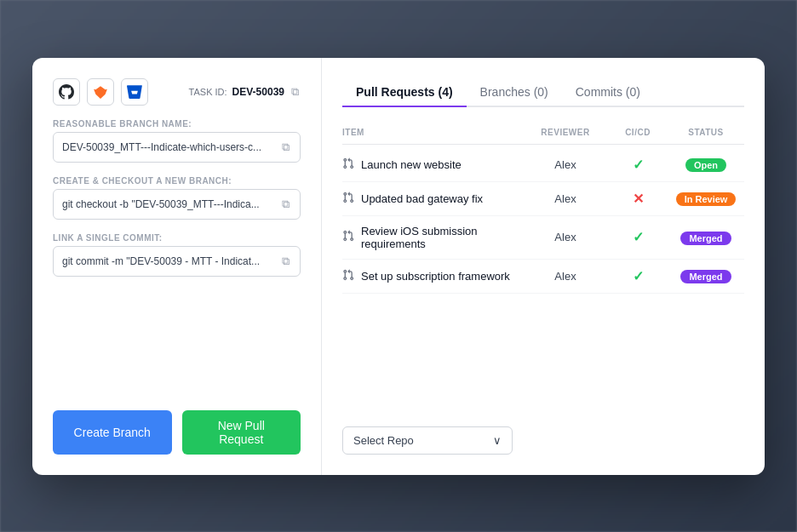 The width and height of the screenshot is (797, 532). I want to click on pr-title: Updated bad gateway fix, so click(422, 199).